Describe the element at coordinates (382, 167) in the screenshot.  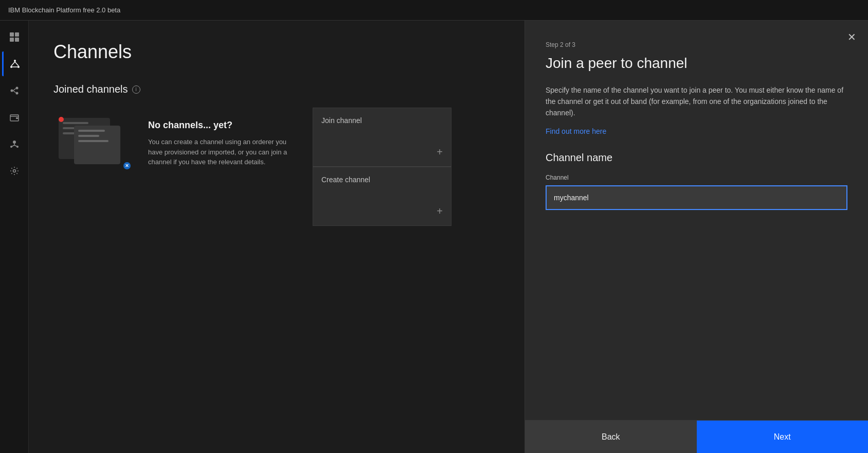
I see `channel-cards: Join channel + Create channel +` at that location.